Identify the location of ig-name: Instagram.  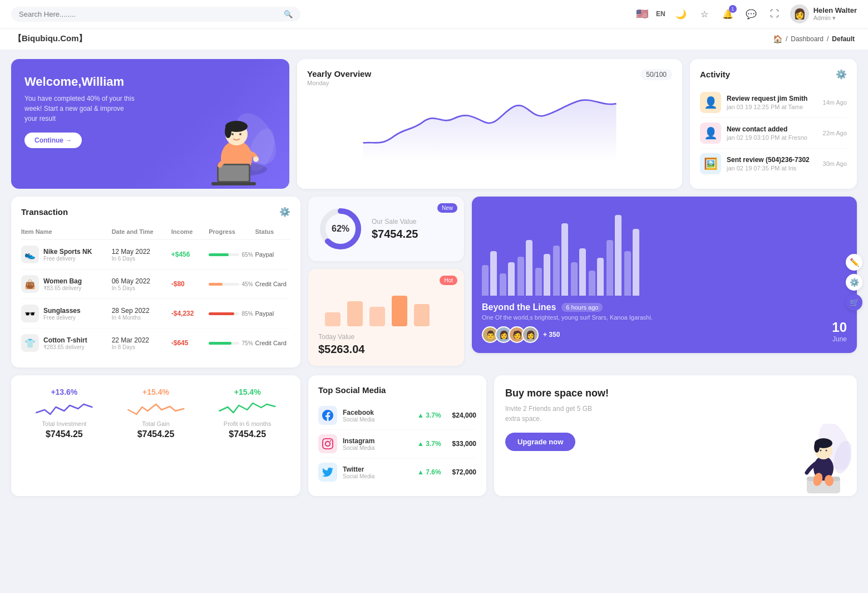
(377, 441).